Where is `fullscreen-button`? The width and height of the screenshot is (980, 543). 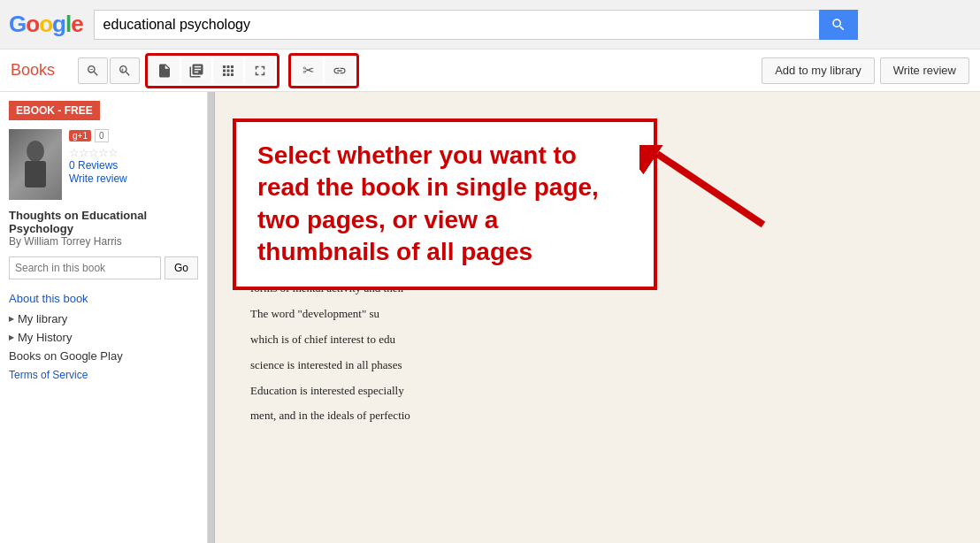
fullscreen-button is located at coordinates (260, 71).